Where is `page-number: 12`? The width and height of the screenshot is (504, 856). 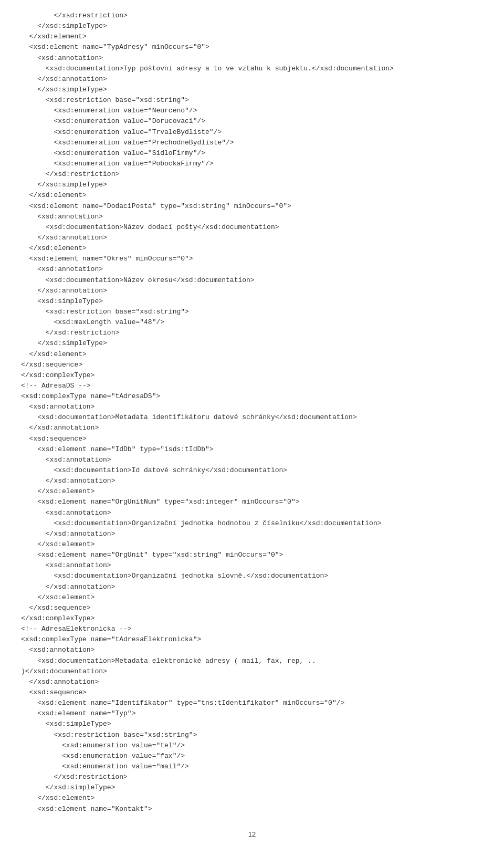 page-number: 12 is located at coordinates (252, 834).